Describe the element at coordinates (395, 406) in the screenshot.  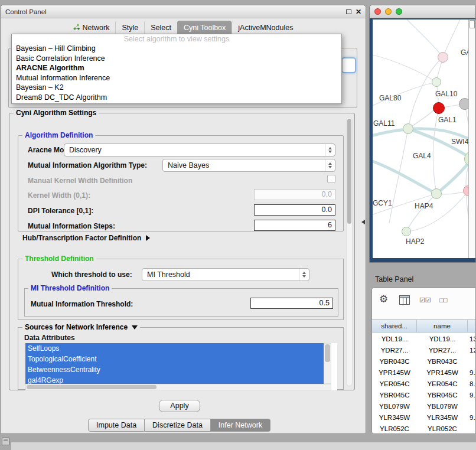
I see `table-cell: YBL079W` at that location.